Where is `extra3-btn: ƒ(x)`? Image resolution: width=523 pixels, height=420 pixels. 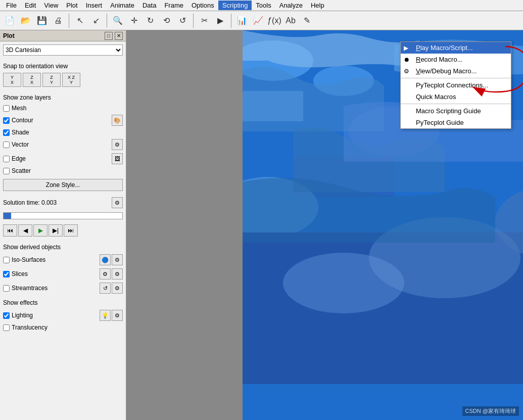 extra3-btn: ƒ(x) is located at coordinates (274, 21).